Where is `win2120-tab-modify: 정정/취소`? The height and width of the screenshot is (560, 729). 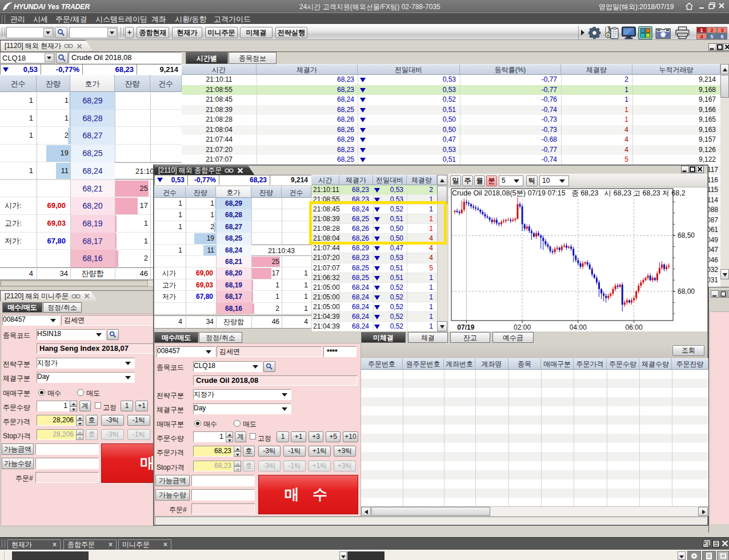 win2120-tab-modify: 정정/취소 is located at coordinates (62, 307).